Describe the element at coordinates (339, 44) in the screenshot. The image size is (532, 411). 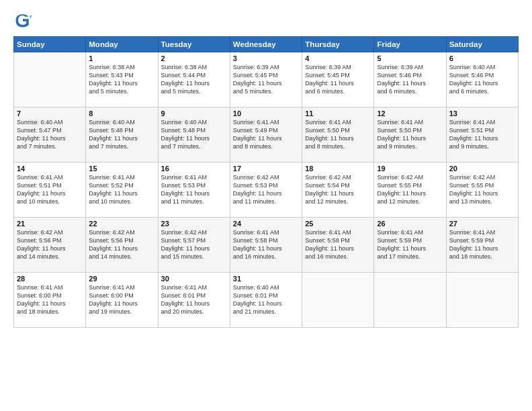
I see `header-day-thursday: Thursday` at that location.